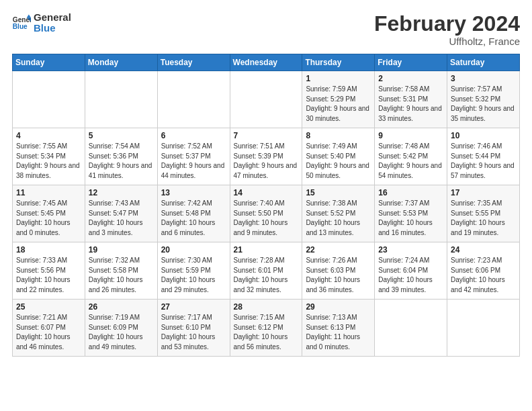  What do you see at coordinates (121, 307) in the screenshot?
I see `day-number: 26` at bounding box center [121, 307].